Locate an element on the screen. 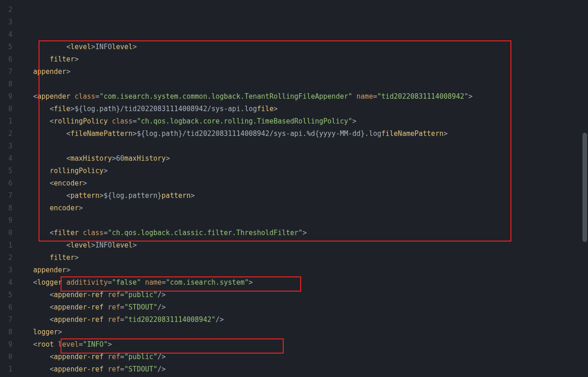 This screenshot has height=377, width=588. code-line: encoder> is located at coordinates (302, 208).